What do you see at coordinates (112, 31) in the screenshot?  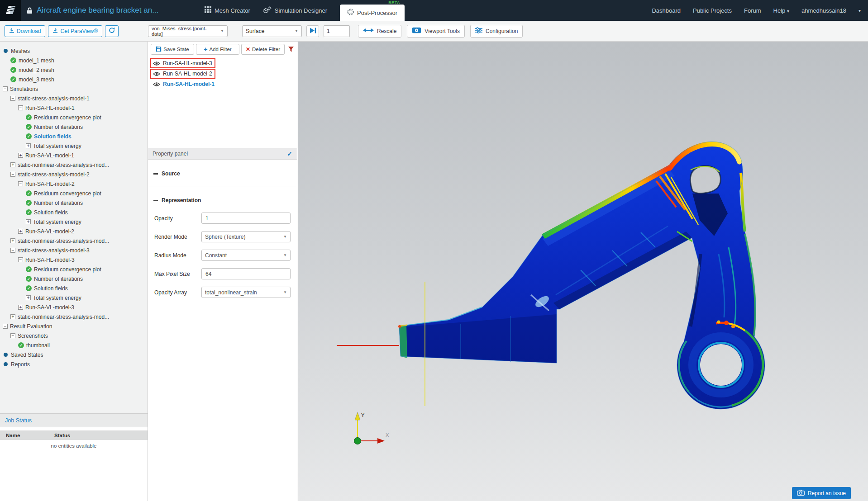 I see `refresh-button` at bounding box center [112, 31].